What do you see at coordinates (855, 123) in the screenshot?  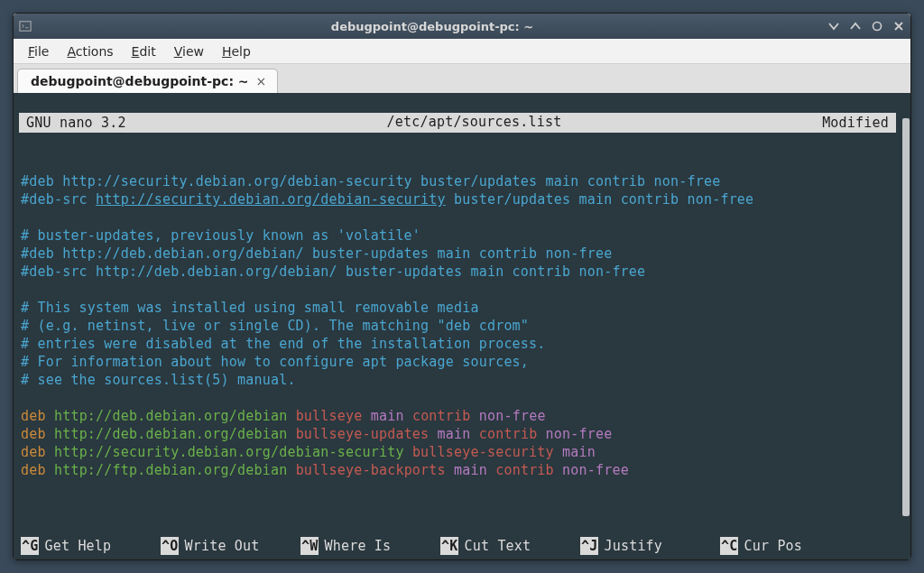 I see `nano-modified-flag: Modified` at bounding box center [855, 123].